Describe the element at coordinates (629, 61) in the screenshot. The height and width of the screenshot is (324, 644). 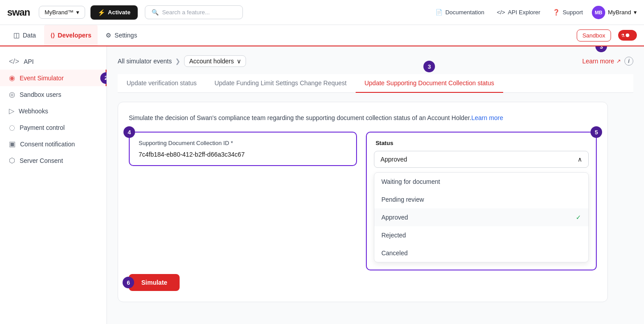
I see `info-icon: i` at that location.